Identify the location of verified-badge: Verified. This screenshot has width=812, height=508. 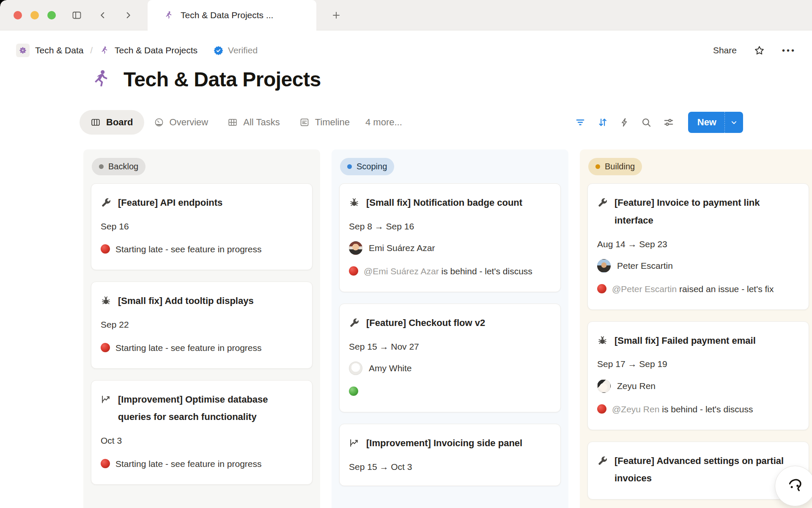
(235, 51).